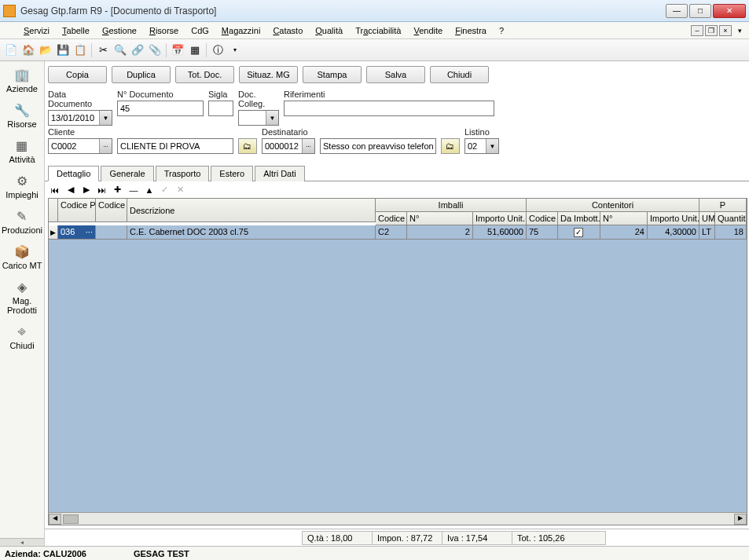 The width and height of the screenshot is (749, 560). I want to click on tool-attach-icon: 📎, so click(155, 50).